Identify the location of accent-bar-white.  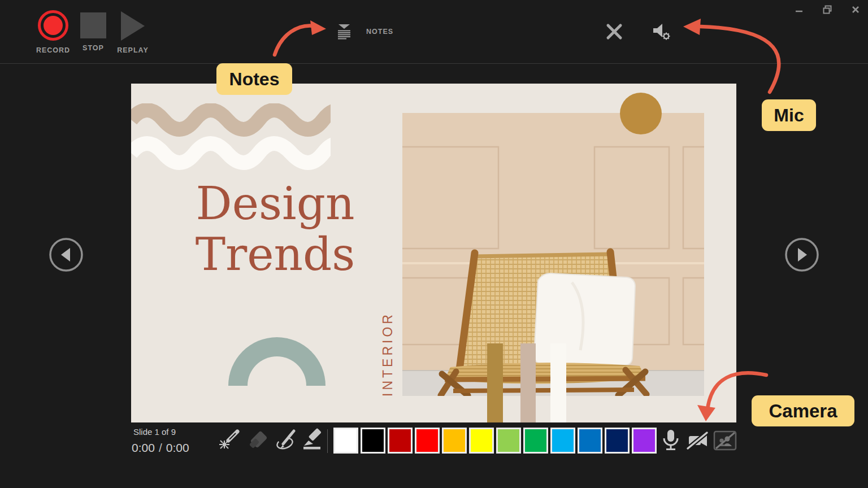
(558, 383).